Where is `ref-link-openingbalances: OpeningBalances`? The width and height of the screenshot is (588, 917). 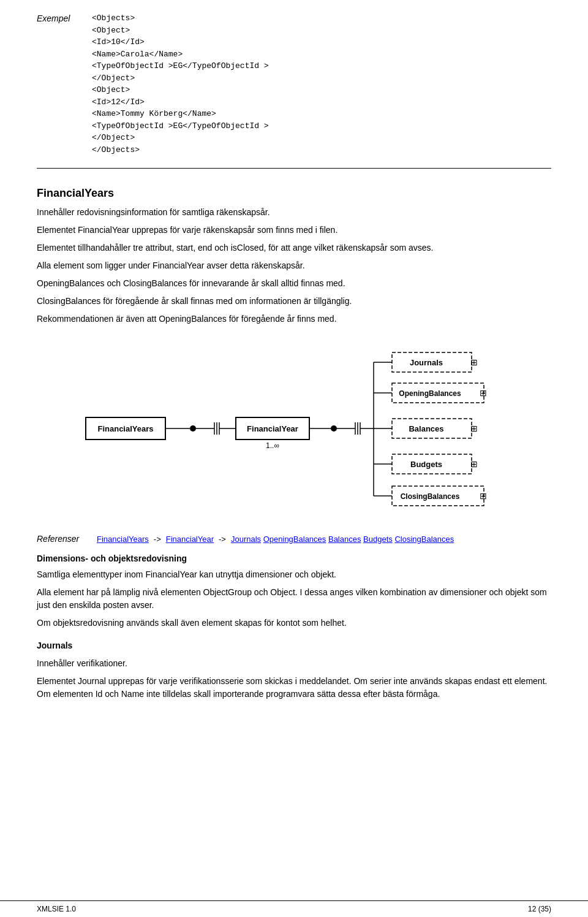
ref-link-openingbalances: OpeningBalances is located at coordinates (295, 539).